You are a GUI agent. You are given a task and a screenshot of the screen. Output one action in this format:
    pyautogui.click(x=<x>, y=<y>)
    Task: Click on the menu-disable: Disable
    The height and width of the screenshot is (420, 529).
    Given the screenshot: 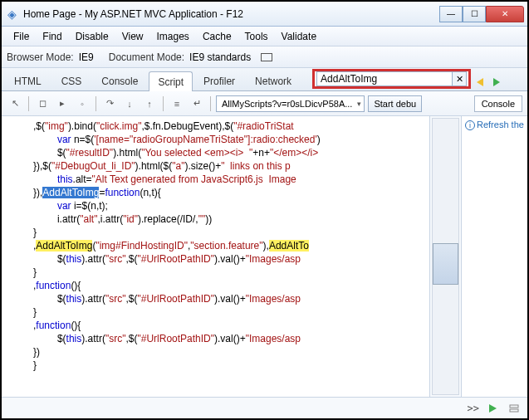 What is the action you would take?
    pyautogui.click(x=92, y=37)
    